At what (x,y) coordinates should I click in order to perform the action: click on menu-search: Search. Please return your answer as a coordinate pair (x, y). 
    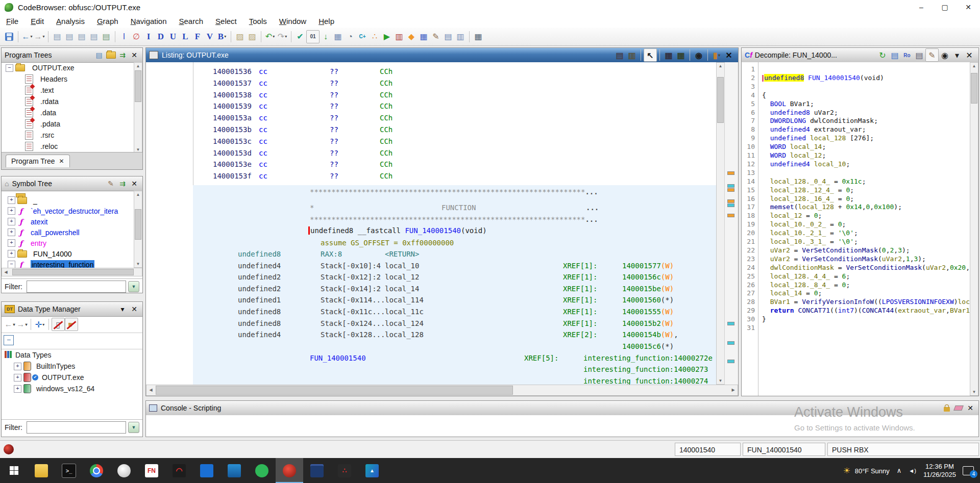
    Looking at the image, I should click on (191, 21).